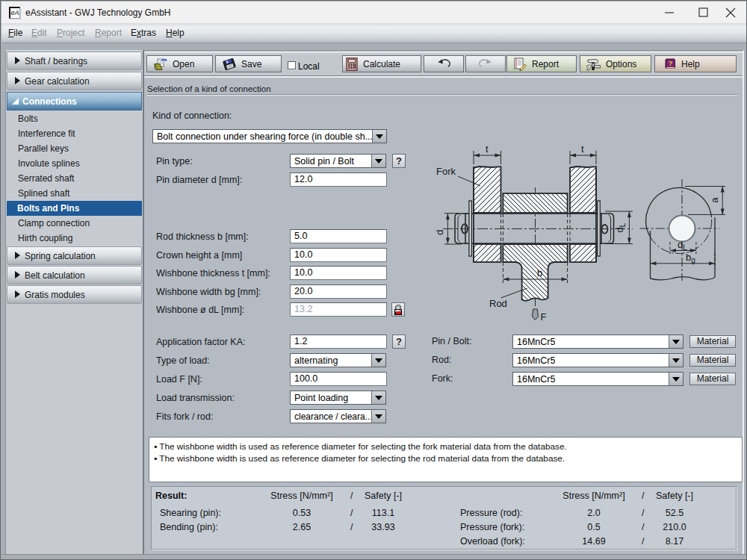 Image resolution: width=747 pixels, height=560 pixels. Describe the element at coordinates (539, 273) in the screenshot. I see `svg-text: b` at that location.